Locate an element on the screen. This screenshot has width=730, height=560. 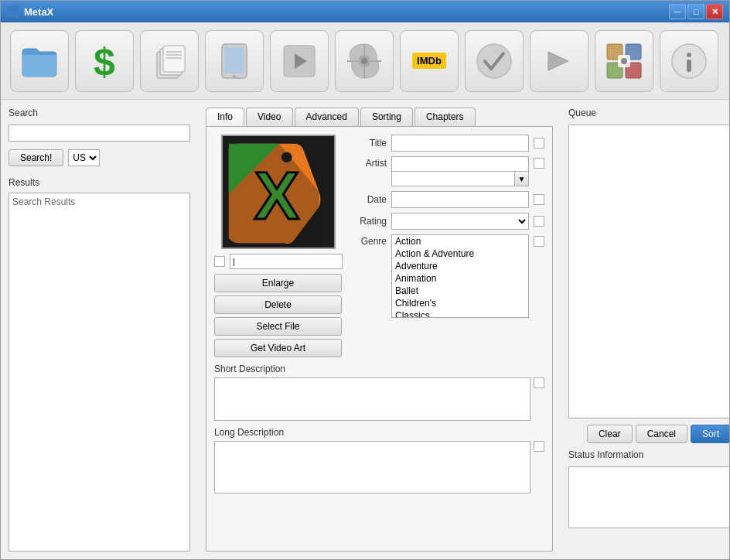
tabs-bar: Info Video Advanced Sorting Chapters is located at coordinates (379, 117).